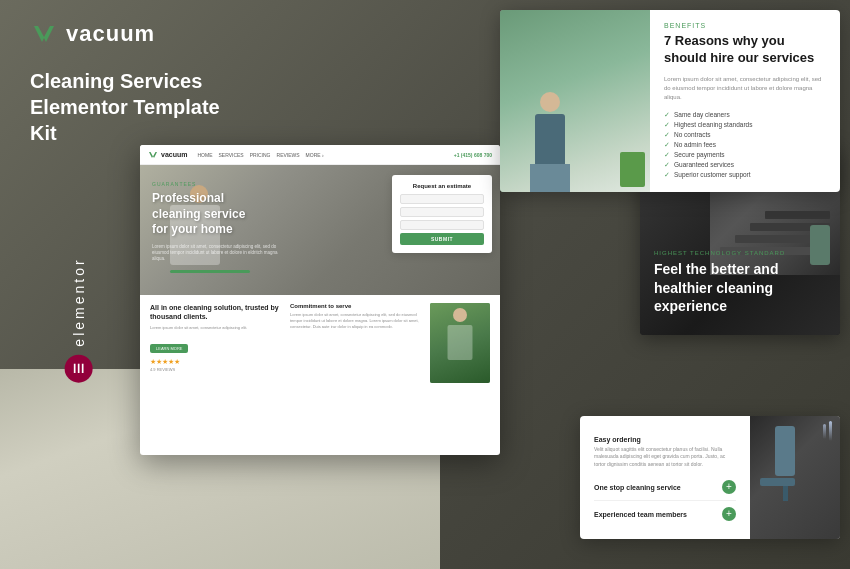  I want to click on person-silhouette, so click(550, 142).